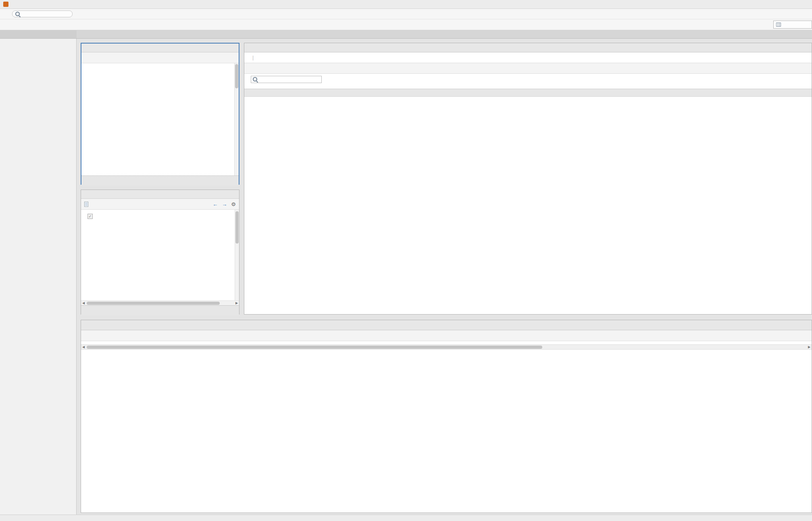 Image resolution: width=812 pixels, height=521 pixels. What do you see at coordinates (406, 4) in the screenshot?
I see `titlebar` at bounding box center [406, 4].